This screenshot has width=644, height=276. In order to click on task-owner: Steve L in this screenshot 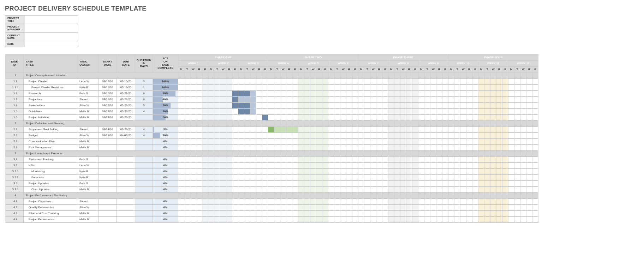, I will do `click(88, 100)`.